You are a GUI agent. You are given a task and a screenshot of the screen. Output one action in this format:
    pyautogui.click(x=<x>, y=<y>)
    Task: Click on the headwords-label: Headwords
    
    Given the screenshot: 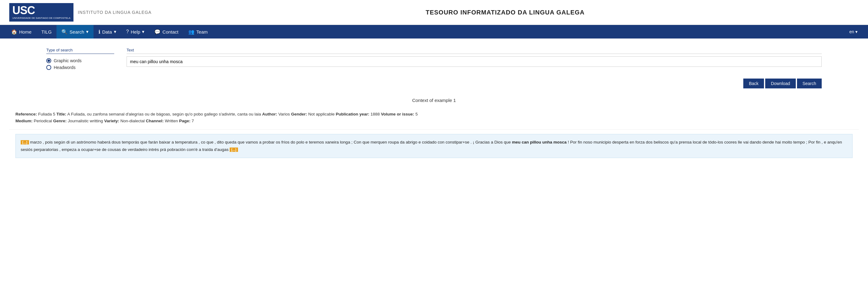 What is the action you would take?
    pyautogui.click(x=65, y=67)
    